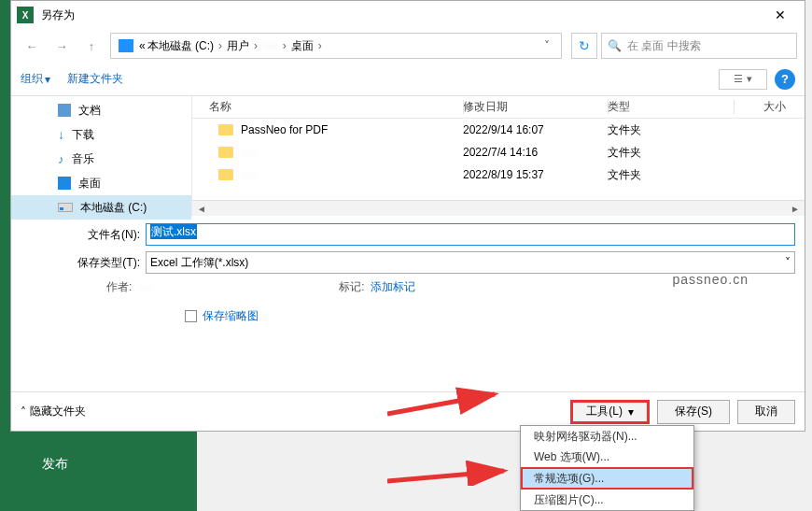 The image size is (812, 511). What do you see at coordinates (610, 412) in the screenshot?
I see `tools-button: 工具(L)▾` at bounding box center [610, 412].